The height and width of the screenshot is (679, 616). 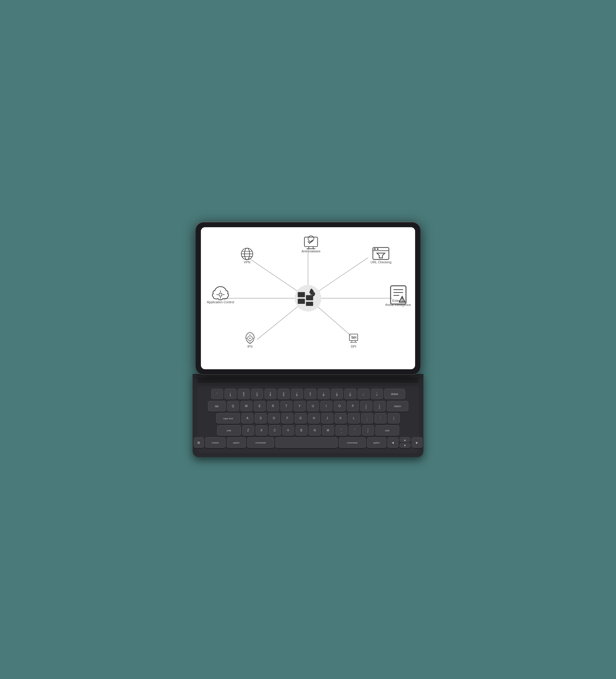 I want to click on key-quote: "', so click(x=381, y=418).